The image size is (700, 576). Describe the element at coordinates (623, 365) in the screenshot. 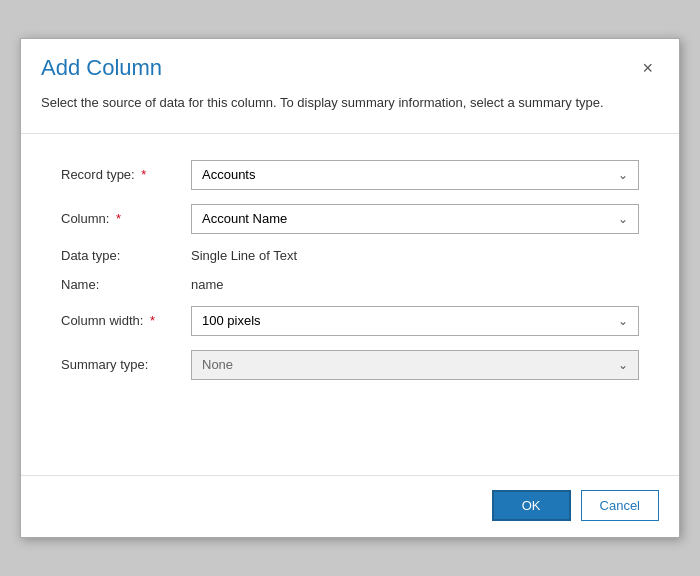

I see `summary-type-chevron-icon: ⌄` at that location.